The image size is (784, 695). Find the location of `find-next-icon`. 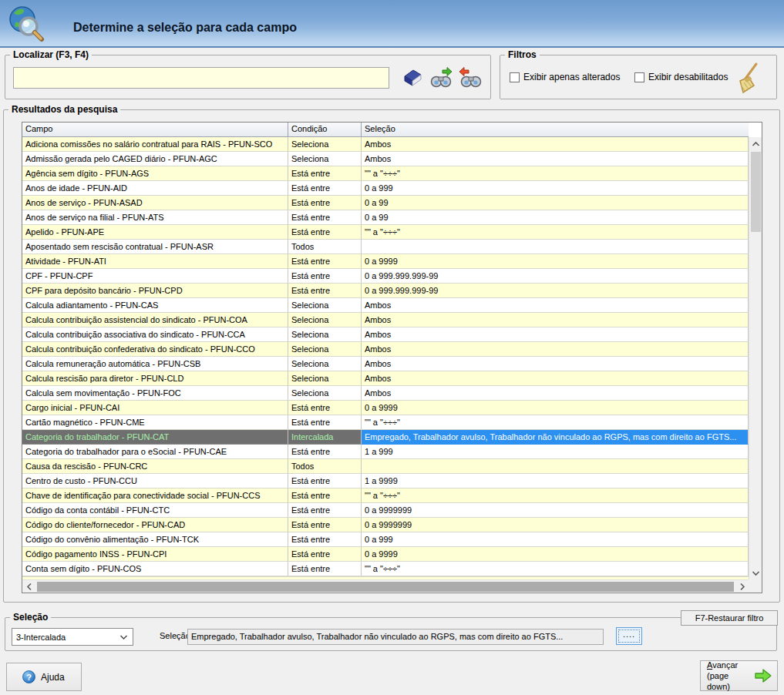

find-next-icon is located at coordinates (441, 78).